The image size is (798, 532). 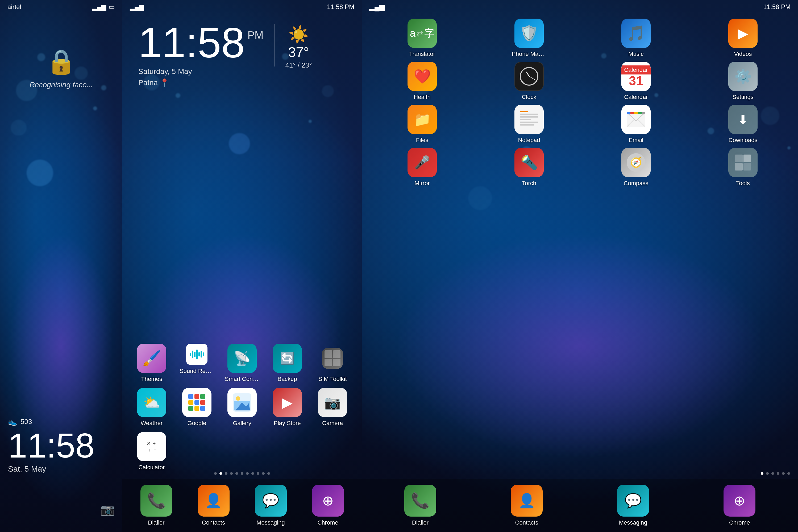 I want to click on clock-icon, so click(x=529, y=76).